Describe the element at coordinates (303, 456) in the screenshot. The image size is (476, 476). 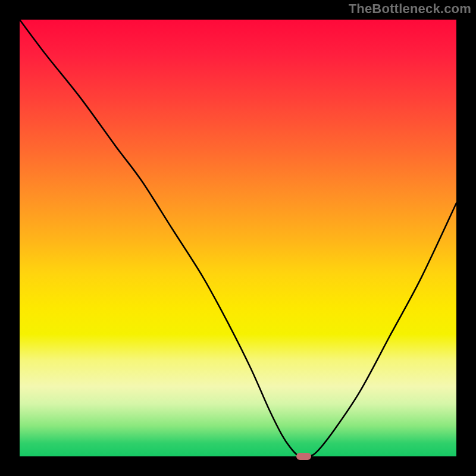
I see `optimum-marker` at that location.